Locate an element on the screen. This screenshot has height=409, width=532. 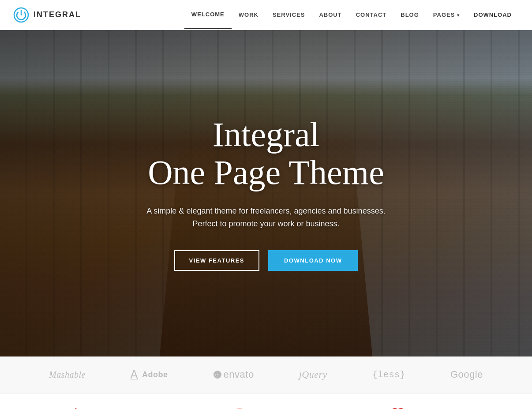
navbar: INTEGRAL WELCOME WORK SERVICES ABOUT CON… is located at coordinates (266, 15).